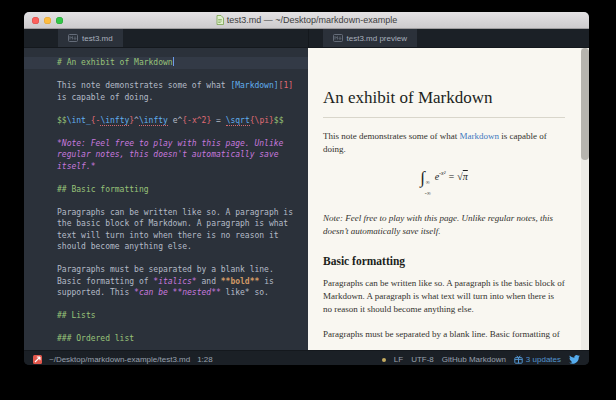 The height and width of the screenshot is (400, 616). Describe the element at coordinates (96, 338) in the screenshot. I see `code-segment: ### Ordered list` at that location.